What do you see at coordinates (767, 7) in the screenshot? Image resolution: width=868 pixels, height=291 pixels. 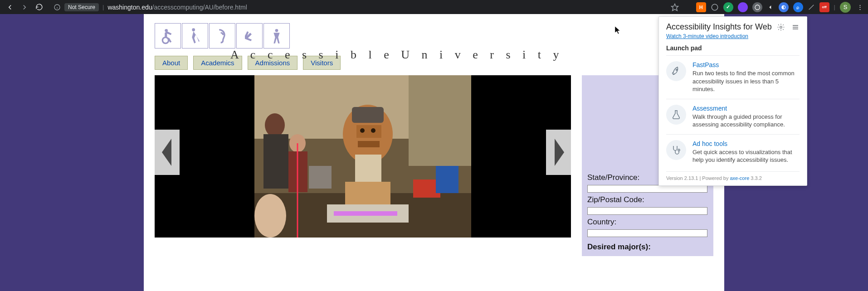 I see `toolbar-actions: H ✓ ◯ ◐ ⌕ off | S ⋮` at bounding box center [767, 7].